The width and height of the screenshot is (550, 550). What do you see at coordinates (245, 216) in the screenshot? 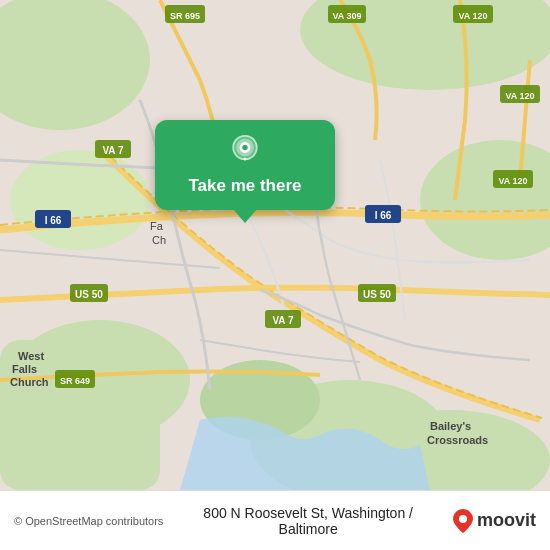
I see `popup-arrow` at bounding box center [245, 216].